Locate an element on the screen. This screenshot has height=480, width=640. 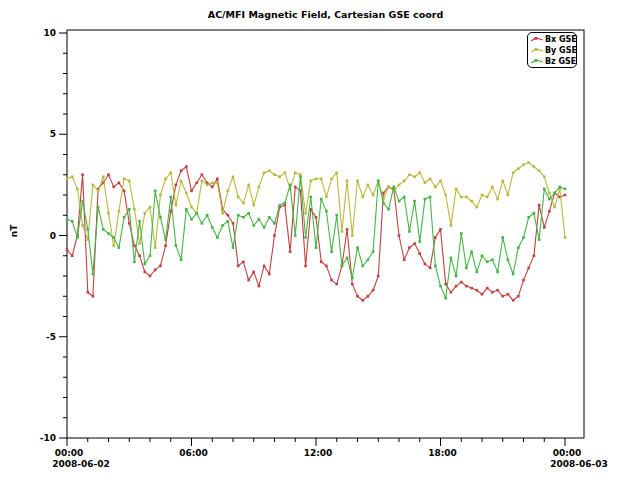
y-axis-label: nT is located at coordinates (14, 232).